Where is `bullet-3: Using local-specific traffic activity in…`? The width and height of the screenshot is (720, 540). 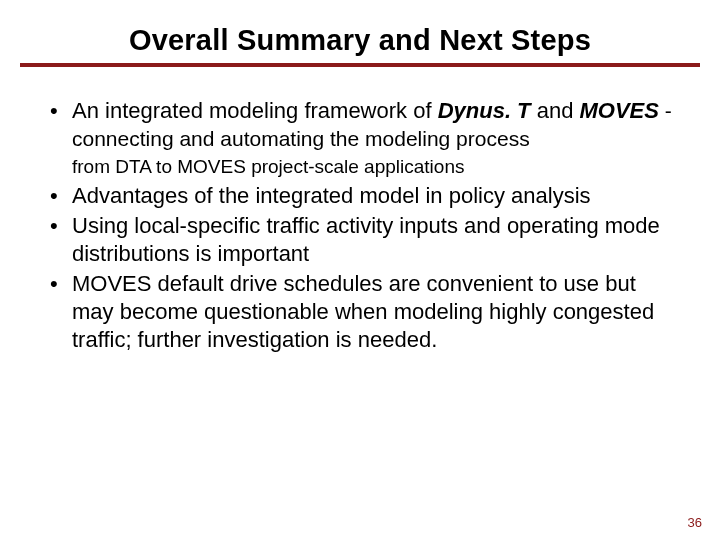 bullet-3: Using local-specific traffic activity in… is located at coordinates (364, 240).